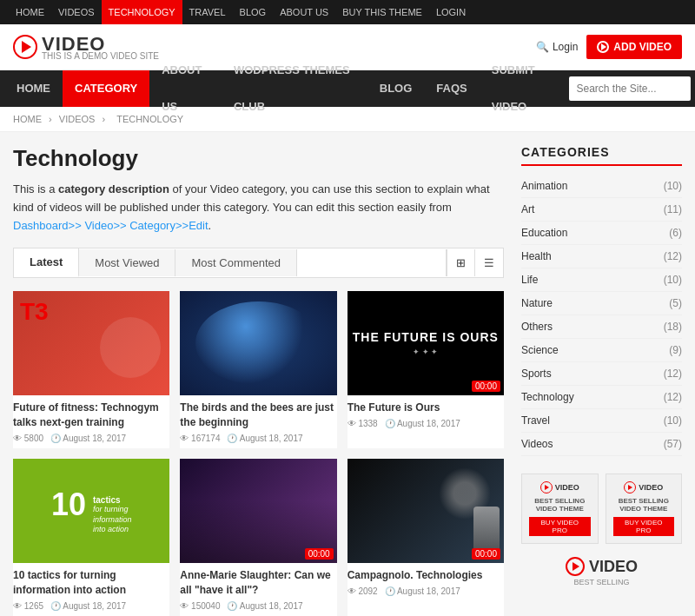 The width and height of the screenshot is (695, 616). What do you see at coordinates (111, 226) in the screenshot?
I see `desc-link: Dashboard>> Video>> Category>>Edit` at bounding box center [111, 226].